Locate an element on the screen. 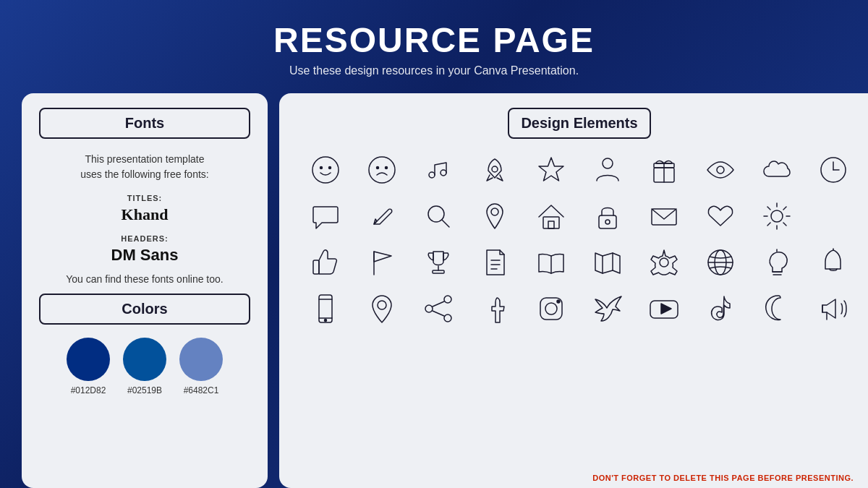 The width and height of the screenshot is (868, 488). trophy-icon is located at coordinates (438, 262).